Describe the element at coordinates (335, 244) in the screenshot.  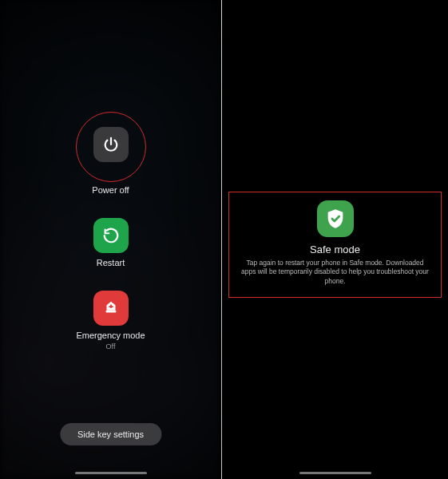
I see `safemode-card: Safe mode Tap again to restart your phon…` at that location.